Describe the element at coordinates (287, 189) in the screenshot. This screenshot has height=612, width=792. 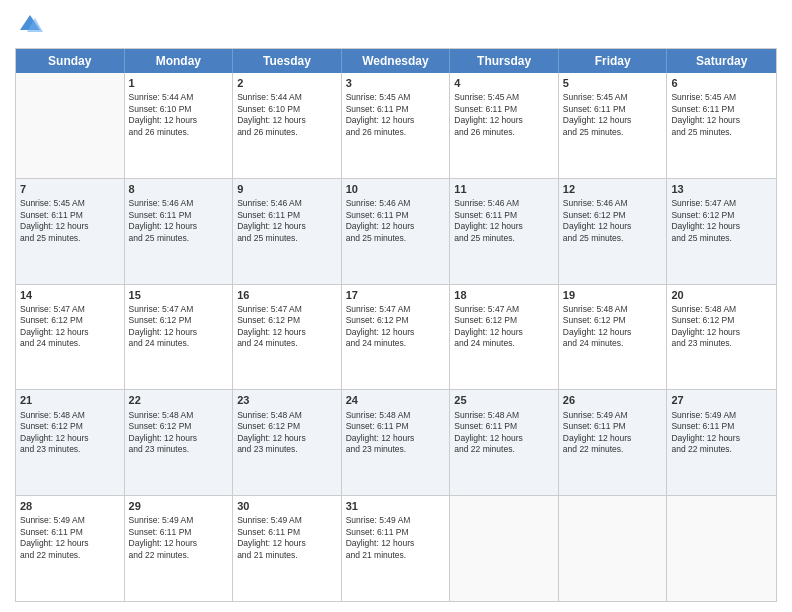
I see `day-number: 9` at that location.